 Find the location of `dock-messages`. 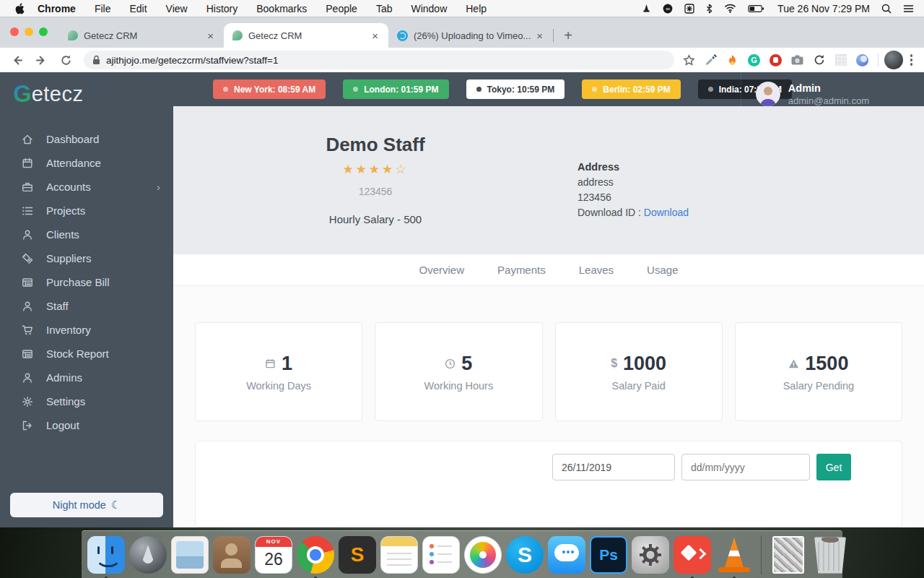

dock-messages is located at coordinates (567, 555).